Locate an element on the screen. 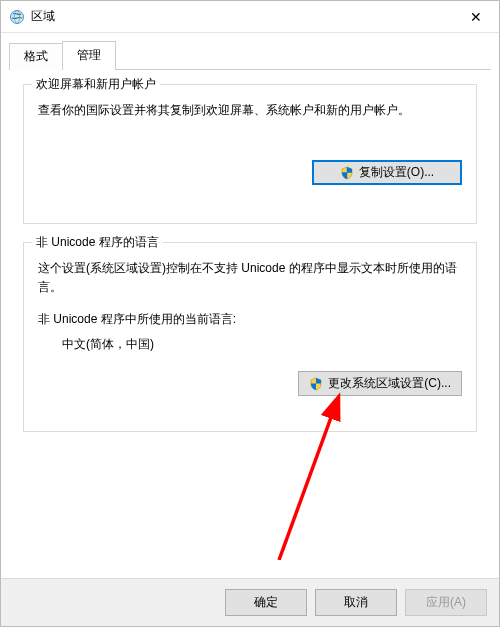  group-welcome-desc: 查看你的国际设置并将其复制到欢迎屏幕、系统帐户和新的用户帐户。 is located at coordinates (250, 110).